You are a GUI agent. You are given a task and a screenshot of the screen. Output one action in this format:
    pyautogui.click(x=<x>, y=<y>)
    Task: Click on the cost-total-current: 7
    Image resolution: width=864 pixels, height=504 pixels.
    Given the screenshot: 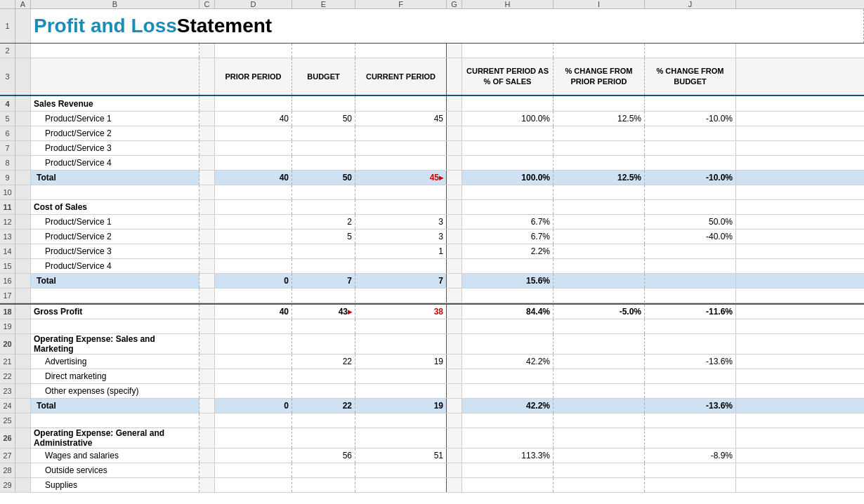 What is the action you would take?
    pyautogui.click(x=401, y=281)
    